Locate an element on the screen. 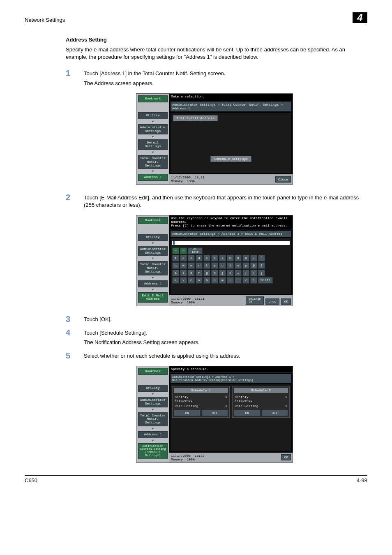 This screenshot has width=392, height=555. key: s is located at coordinates (183, 273).